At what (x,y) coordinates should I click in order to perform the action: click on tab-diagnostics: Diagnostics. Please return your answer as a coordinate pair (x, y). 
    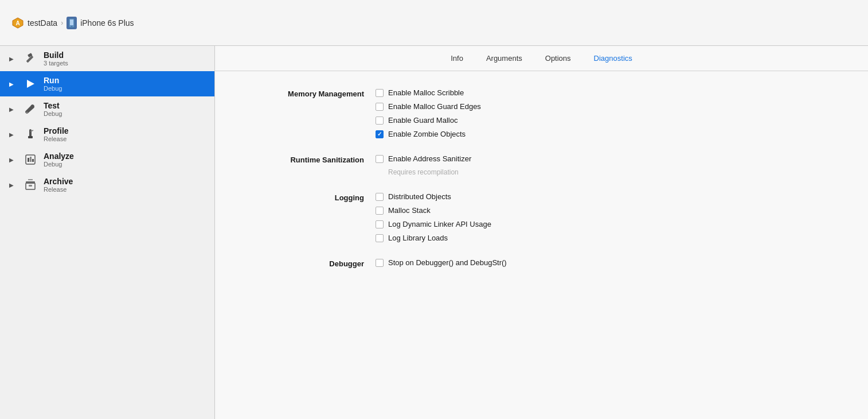
    Looking at the image, I should click on (613, 60).